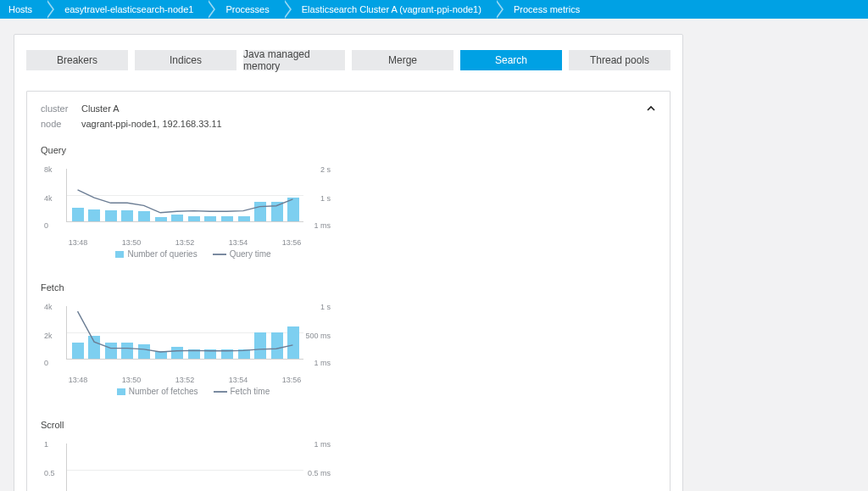 Image resolution: width=868 pixels, height=491 pixels. I want to click on ylabel: 0.5, so click(49, 473).